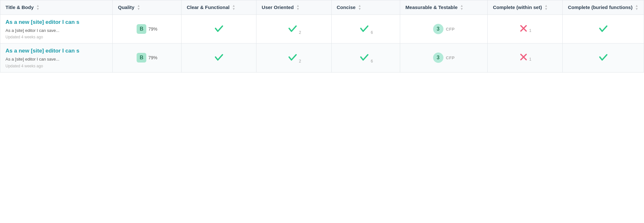 This screenshot has height=223, width=644. Describe the element at coordinates (278, 7) in the screenshot. I see `col-label-user: User Oriented` at that location.